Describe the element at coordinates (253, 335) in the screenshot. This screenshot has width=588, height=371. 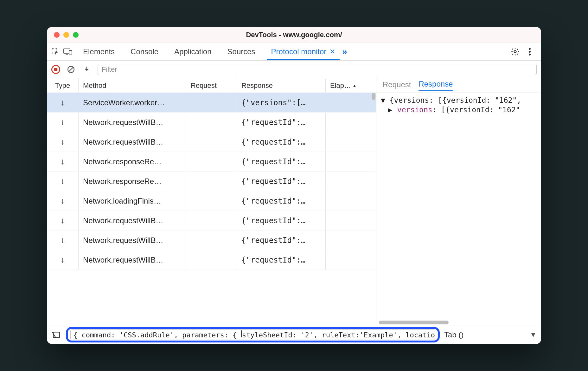
I see `command-input: { command: 'CSS.addRule', parameters` at that location.